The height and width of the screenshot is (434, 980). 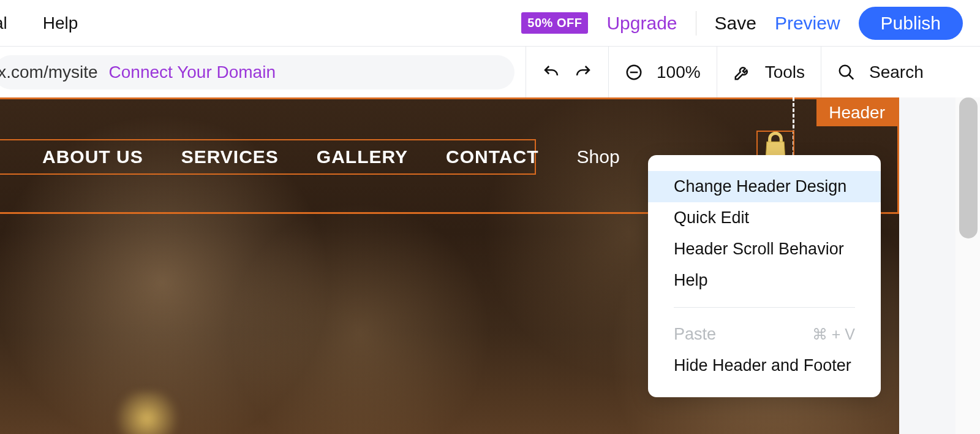 What do you see at coordinates (764, 186) in the screenshot?
I see `ctx-change-header-design: Change Header Design` at bounding box center [764, 186].